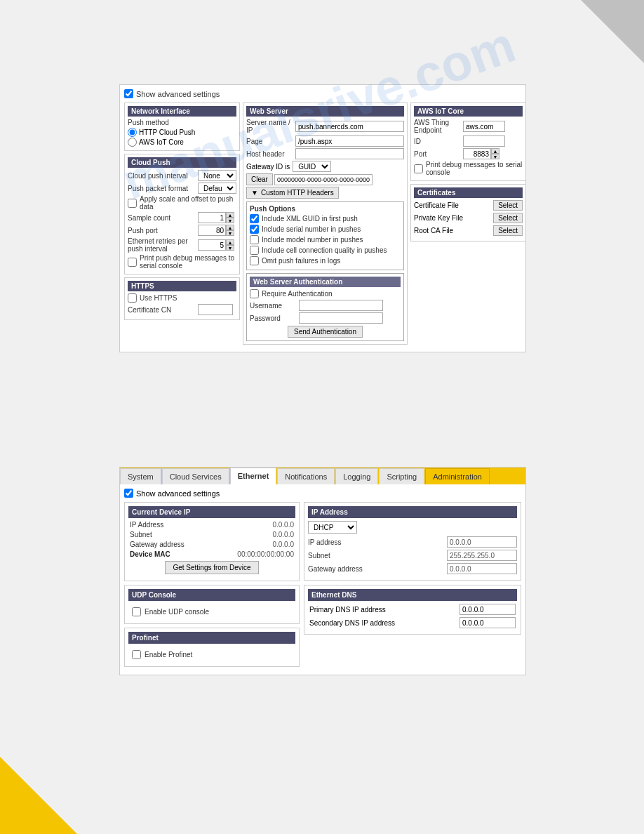  Describe the element at coordinates (212, 567) in the screenshot. I see `get-settings-button: Get Settings from Device` at that location.